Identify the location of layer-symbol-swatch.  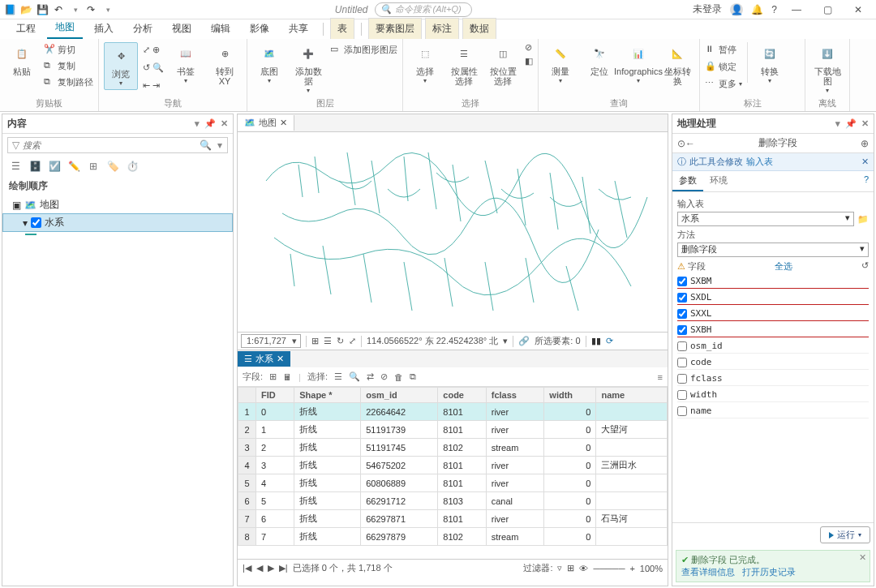
(31, 234).